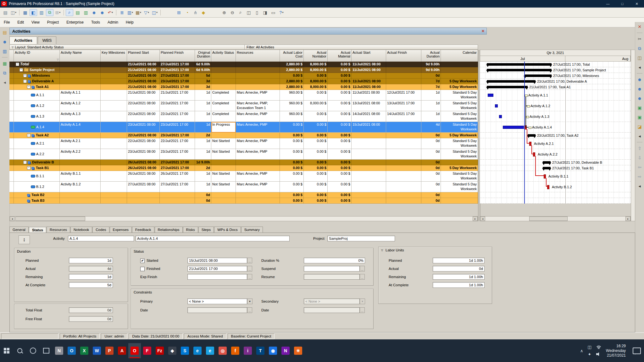  Describe the element at coordinates (530, 144) in the screenshot. I see `gantt-bar-rem` at that location.